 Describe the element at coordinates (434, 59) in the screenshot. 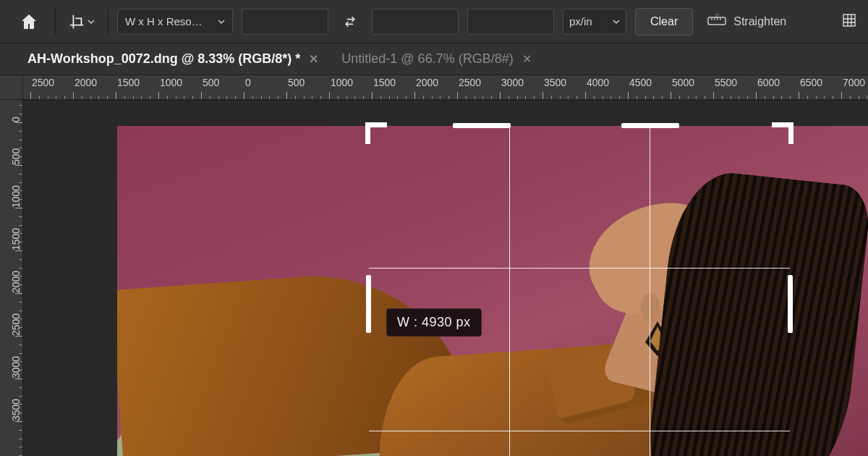

I see `document-tab-bar: AH-Workshop_0072.dng @ 8.33% (RGB/8*) * …` at that location.